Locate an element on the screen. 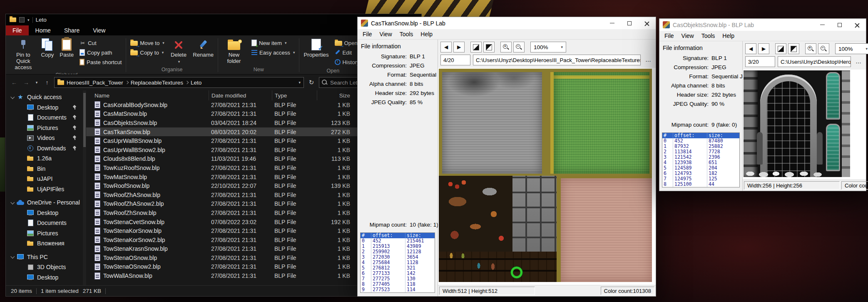 Image resolution: width=868 pixels, height=302 pixels. easy-access-button: Easy access ▾ is located at coordinates (273, 52).